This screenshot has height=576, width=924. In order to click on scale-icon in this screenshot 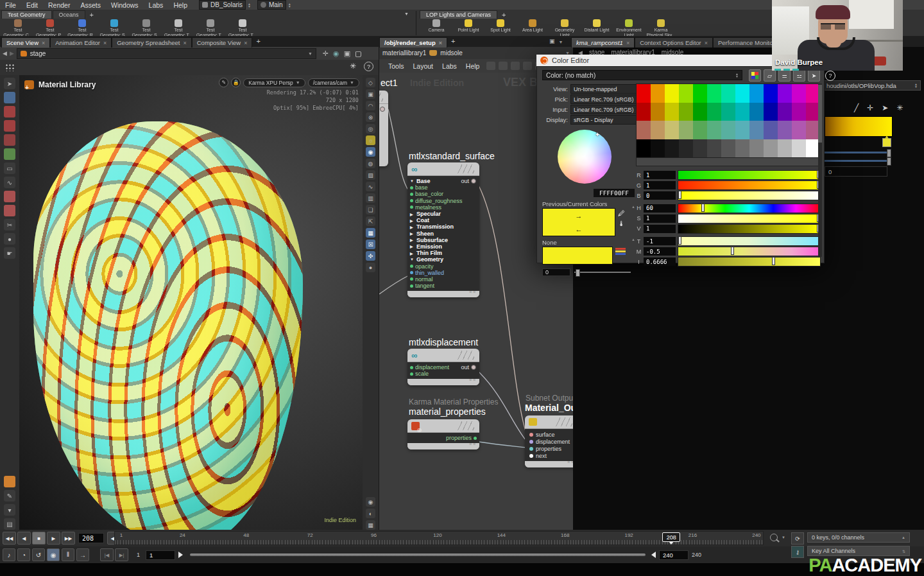, I will do `click(10, 140)`.